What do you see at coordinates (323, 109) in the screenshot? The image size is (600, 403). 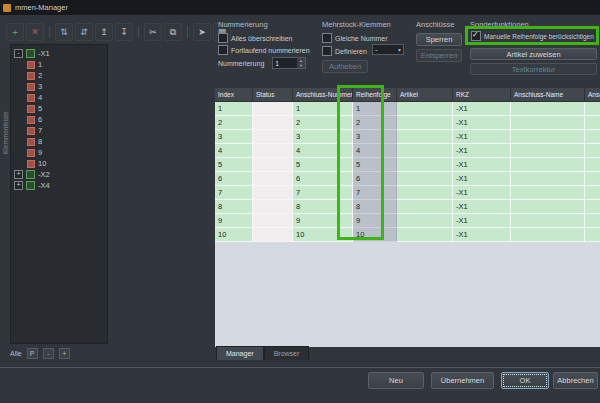 I see `cell-anschluss_nummer: 1` at bounding box center [323, 109].